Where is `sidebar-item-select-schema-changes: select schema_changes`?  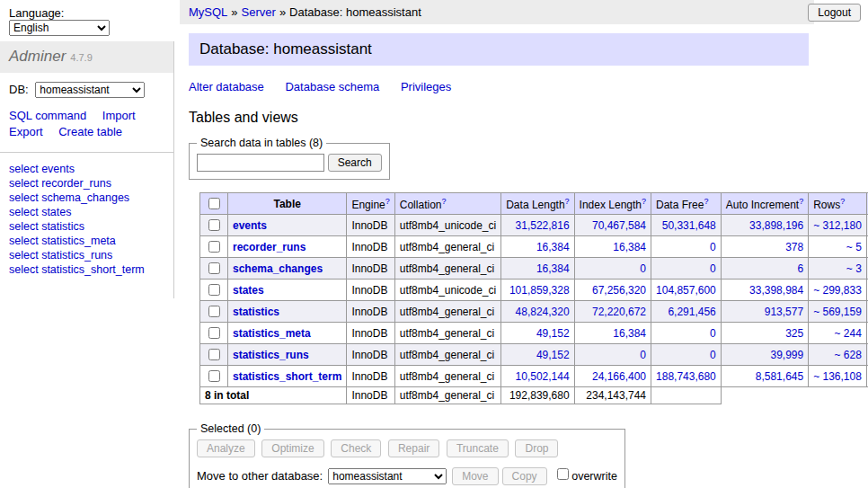 sidebar-item-select-schema-changes: select schema_changes is located at coordinates (86, 198).